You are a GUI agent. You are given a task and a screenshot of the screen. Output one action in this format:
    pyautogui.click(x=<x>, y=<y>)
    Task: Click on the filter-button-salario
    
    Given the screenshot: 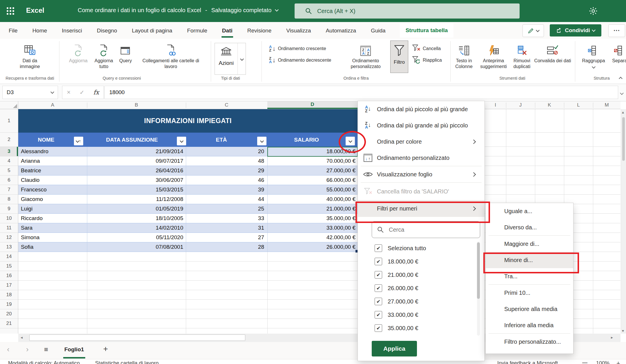 What is the action you would take?
    pyautogui.click(x=350, y=141)
    